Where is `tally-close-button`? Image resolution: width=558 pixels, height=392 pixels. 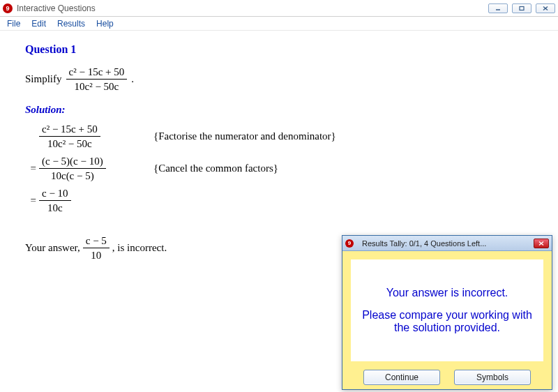
tally-close-button is located at coordinates (541, 243).